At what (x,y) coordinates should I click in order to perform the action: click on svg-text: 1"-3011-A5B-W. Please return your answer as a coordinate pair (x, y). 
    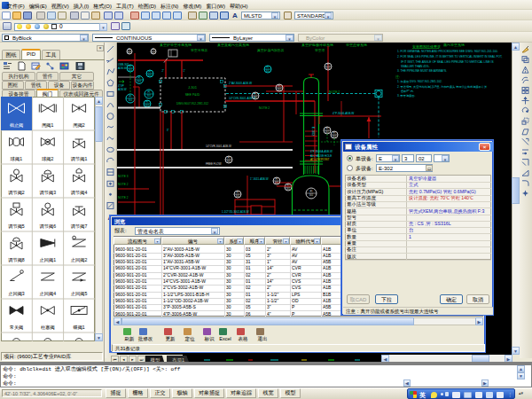
    Looking at the image, I should click on (259, 179).